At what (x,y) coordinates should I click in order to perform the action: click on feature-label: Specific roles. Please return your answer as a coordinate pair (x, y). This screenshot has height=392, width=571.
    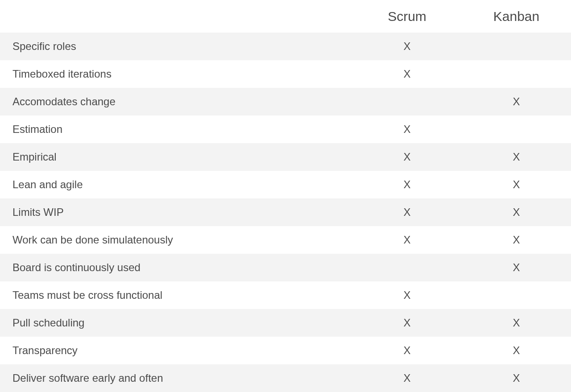
    Looking at the image, I should click on (176, 46).